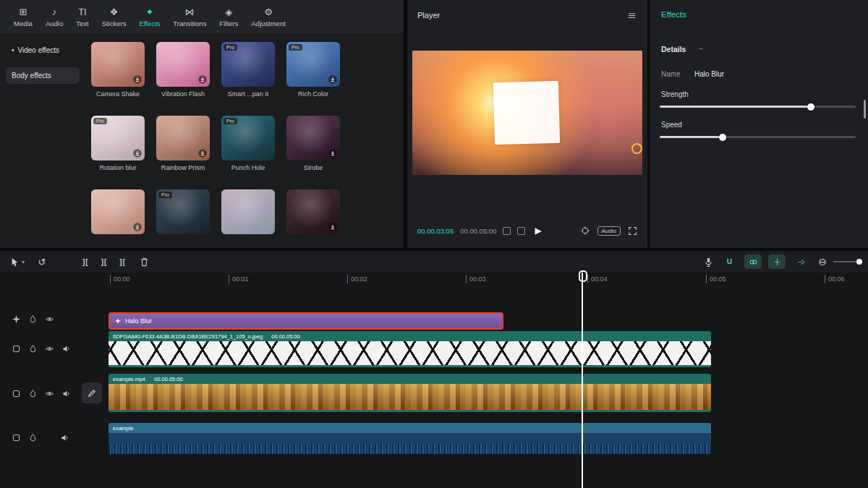 This screenshot has height=488, width=868. Describe the element at coordinates (306, 321) in the screenshot. I see `effect-clip-halo-blur: Halo Blur` at that location.